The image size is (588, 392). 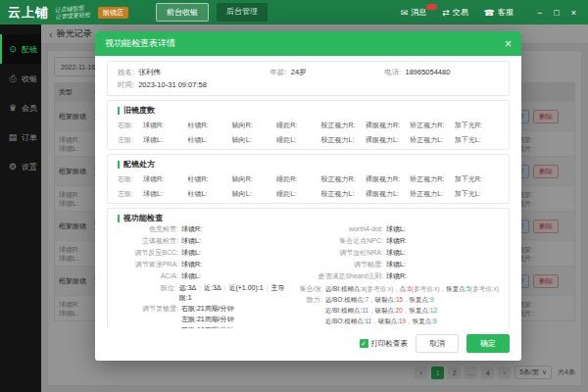 I want to click on sidebar-item-settings: ⚙ 设置, so click(x=21, y=167).